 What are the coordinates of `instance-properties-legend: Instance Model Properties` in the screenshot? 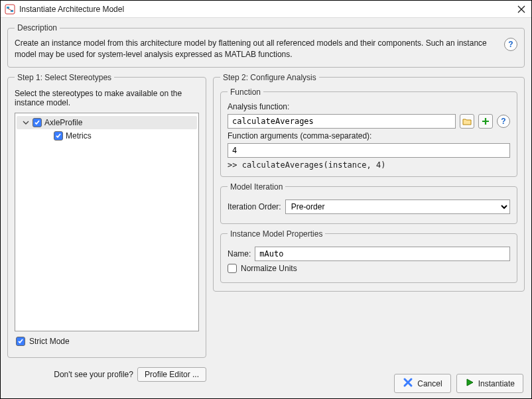 It's located at (276, 234).